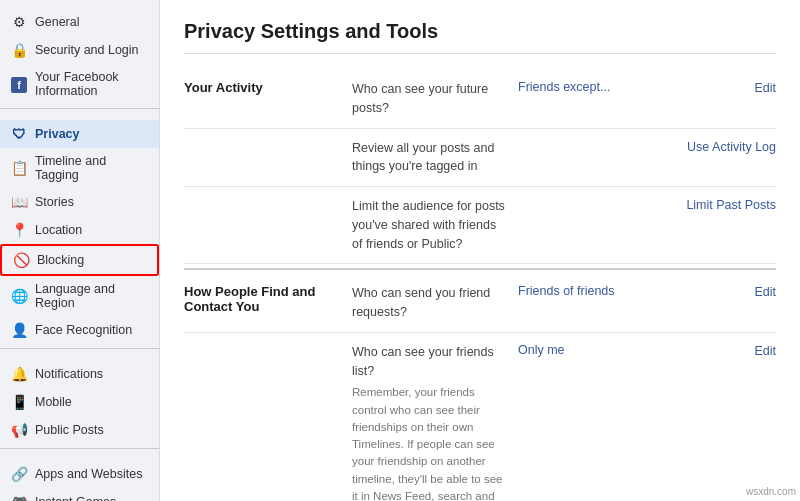  Describe the element at coordinates (92, 84) in the screenshot. I see `sidebar-label-facebook-info: Your Facebook Information` at that location.